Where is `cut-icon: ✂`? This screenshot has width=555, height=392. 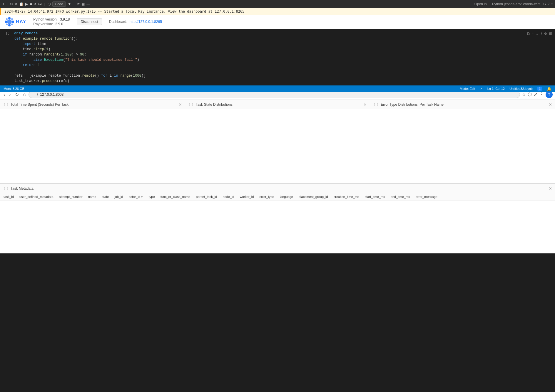
cut-icon: ✂ is located at coordinates (11, 4).